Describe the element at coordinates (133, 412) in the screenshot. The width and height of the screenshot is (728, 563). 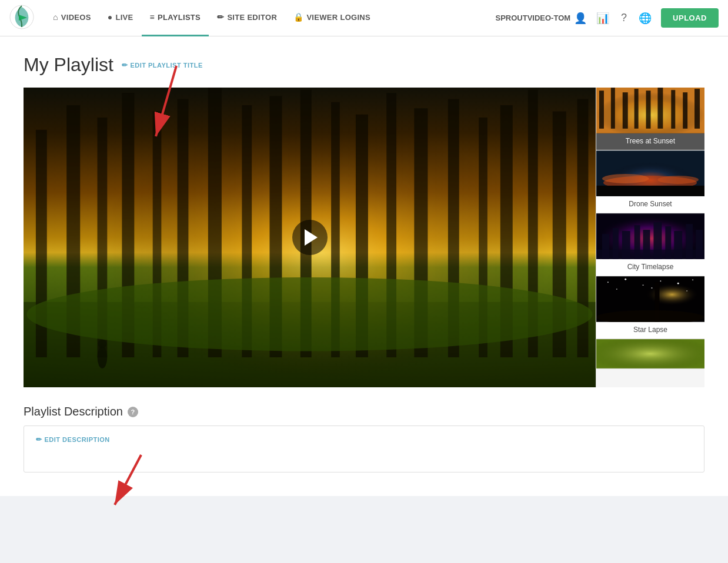
I see `description-help-icon: ?` at that location.